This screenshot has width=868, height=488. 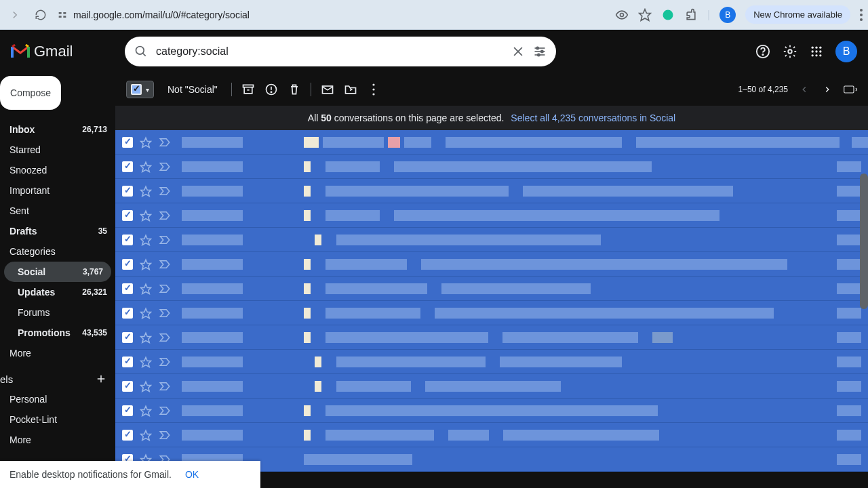 What do you see at coordinates (58, 251) in the screenshot?
I see `sidebar-item-categories: Categories` at bounding box center [58, 251].